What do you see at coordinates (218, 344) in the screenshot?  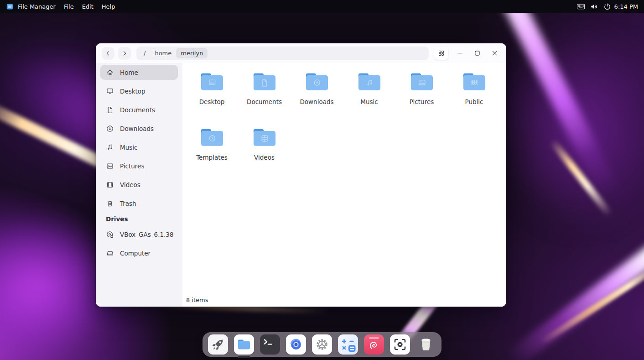 I see `dock-launcher` at bounding box center [218, 344].